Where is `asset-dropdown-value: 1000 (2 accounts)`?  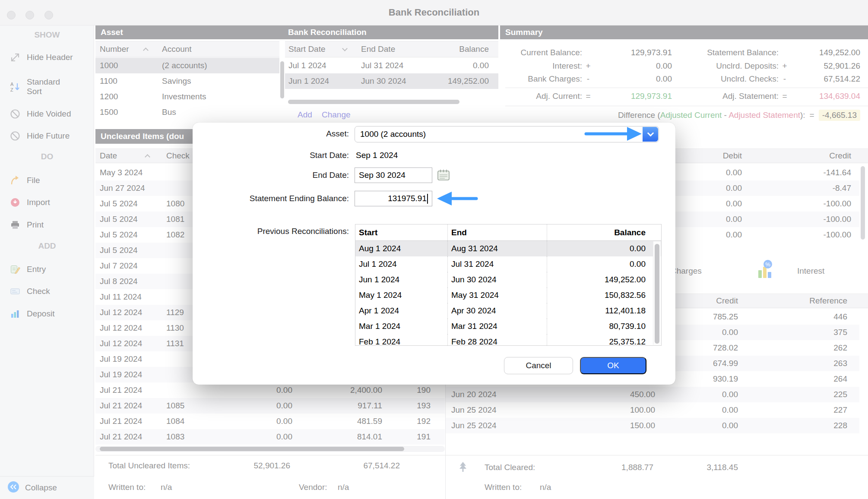 asset-dropdown-value: 1000 (2 accounts) is located at coordinates (393, 134).